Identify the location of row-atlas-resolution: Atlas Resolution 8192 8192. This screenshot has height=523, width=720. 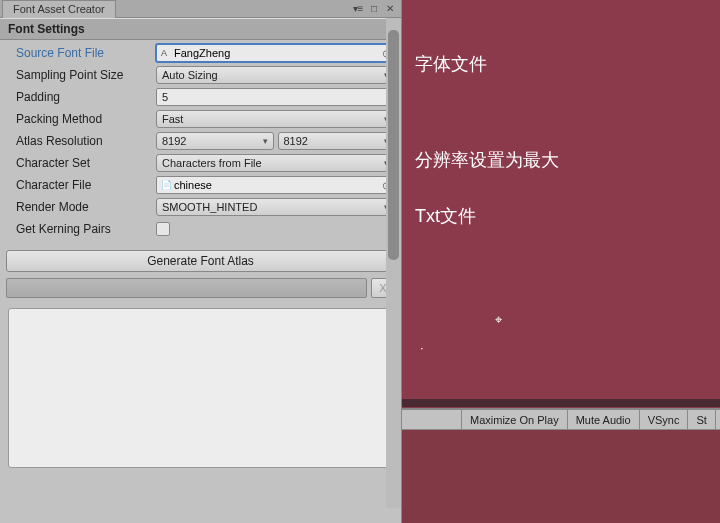
(200, 141).